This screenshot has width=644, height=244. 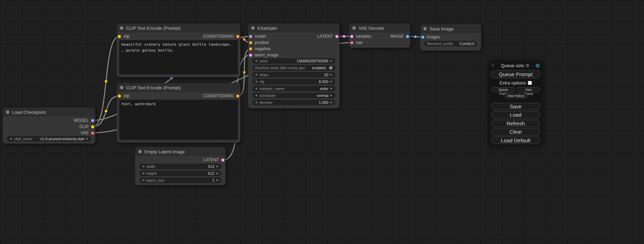 What do you see at coordinates (380, 43) in the screenshot?
I see `slot-row: vae` at bounding box center [380, 43].